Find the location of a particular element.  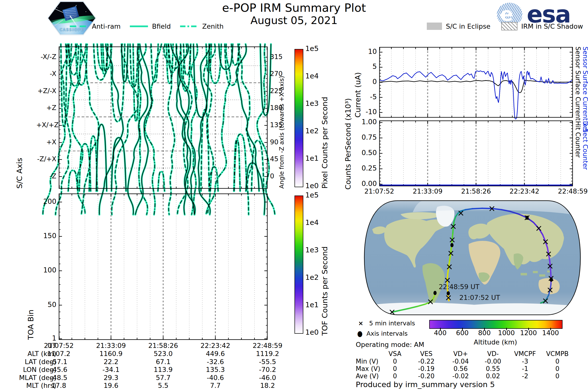

operating-mode: Operating mode: AM is located at coordinates (390, 345).